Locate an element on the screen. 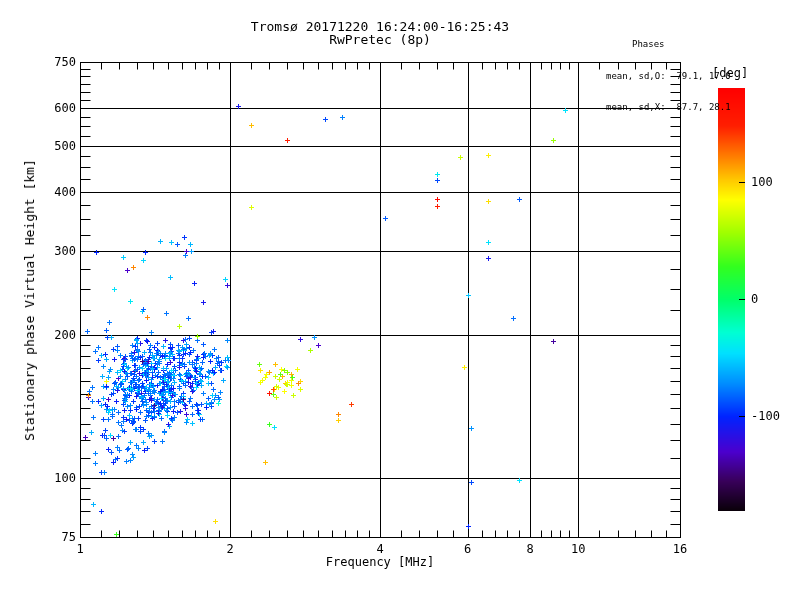  y-tick-label: 750 is located at coordinates (57, 62).